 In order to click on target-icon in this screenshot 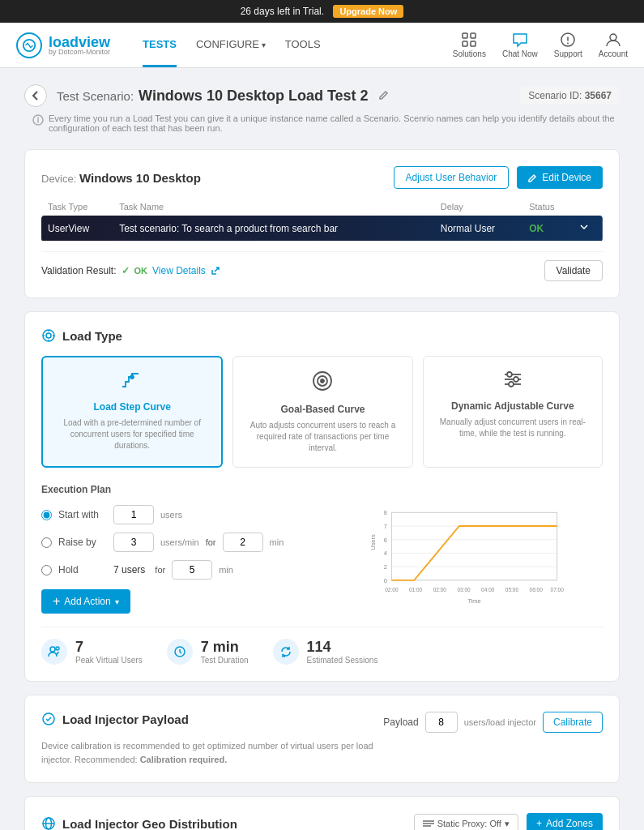, I will do `click(322, 383)`.